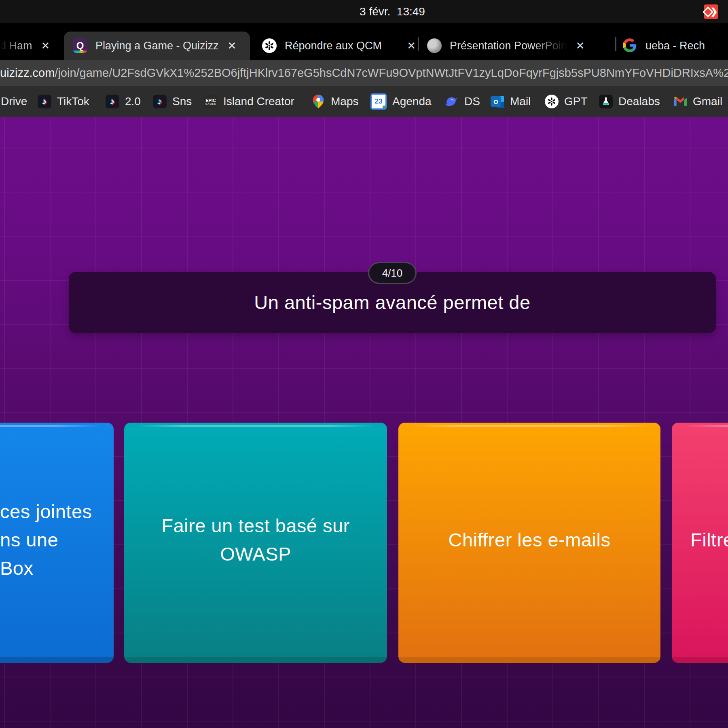  What do you see at coordinates (80, 52) in the screenshot?
I see `quizizz-rainbow-bar` at bounding box center [80, 52].